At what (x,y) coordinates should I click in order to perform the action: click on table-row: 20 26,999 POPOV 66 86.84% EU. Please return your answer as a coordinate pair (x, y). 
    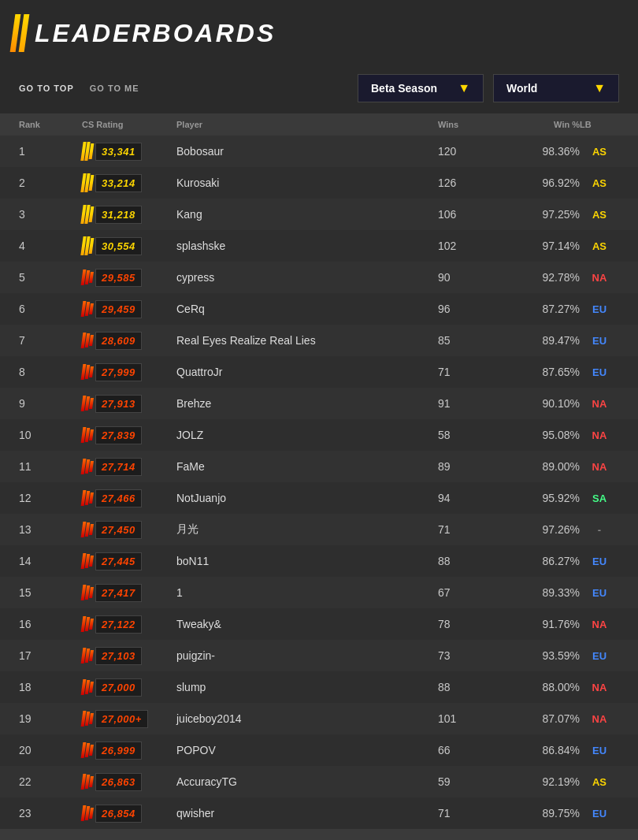
    Looking at the image, I should click on (319, 750).